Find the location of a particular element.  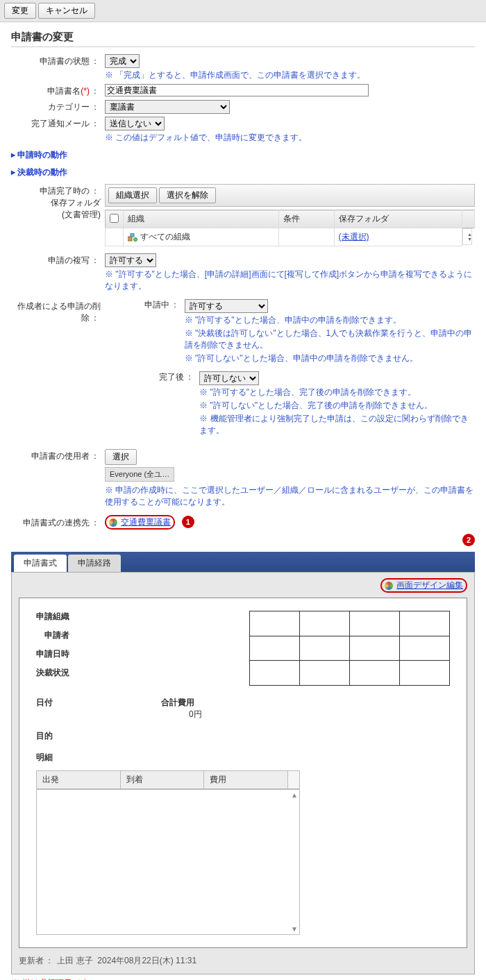

pv-status: 決裁状況 is located at coordinates (64, 673).